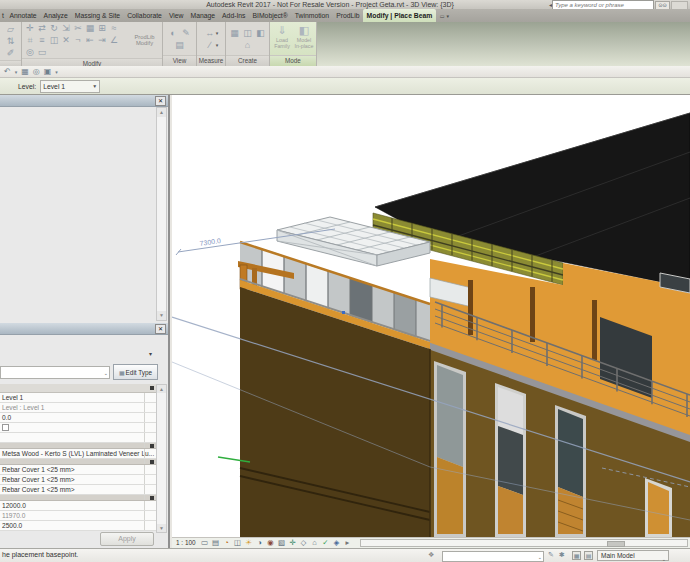  What do you see at coordinates (562, 555) in the screenshot?
I see `filter-icon: ✱` at bounding box center [562, 555].